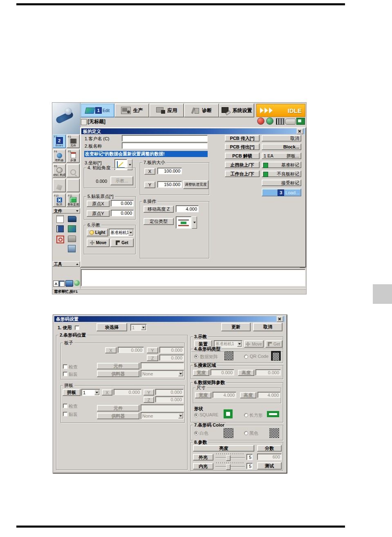 The image size is (392, 537). I want to click on block-select-button: 块选择, so click(112, 327).